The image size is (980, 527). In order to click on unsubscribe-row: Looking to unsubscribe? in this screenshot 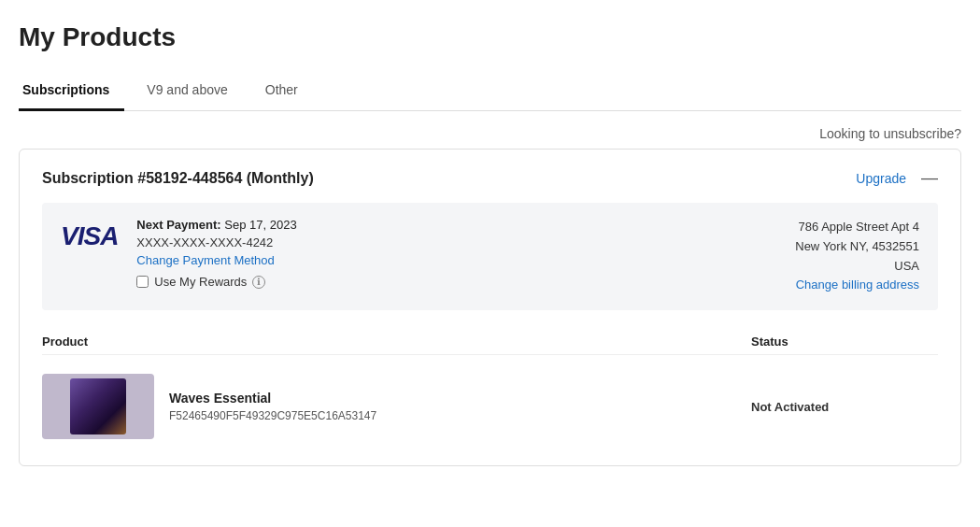, I will do `click(490, 134)`.